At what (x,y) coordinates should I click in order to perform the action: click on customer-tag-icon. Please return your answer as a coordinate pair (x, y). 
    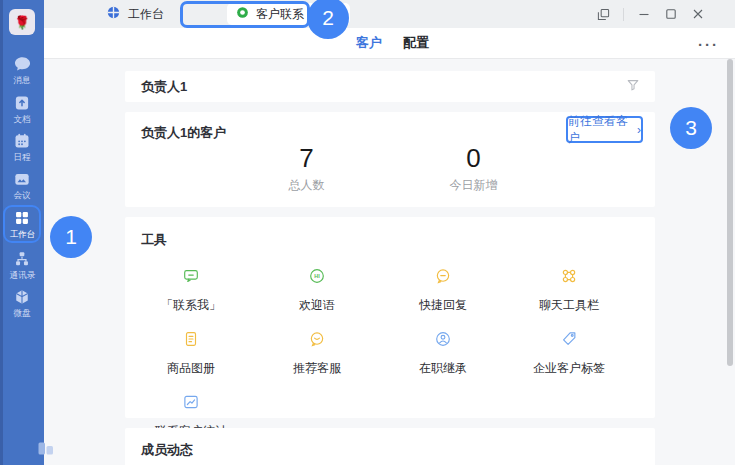
    Looking at the image, I should click on (569, 341).